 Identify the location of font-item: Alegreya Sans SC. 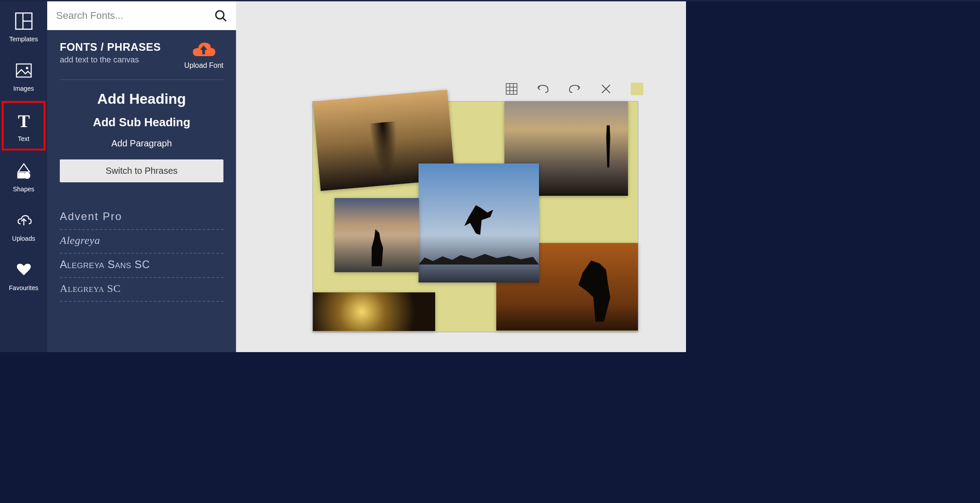
(142, 266).